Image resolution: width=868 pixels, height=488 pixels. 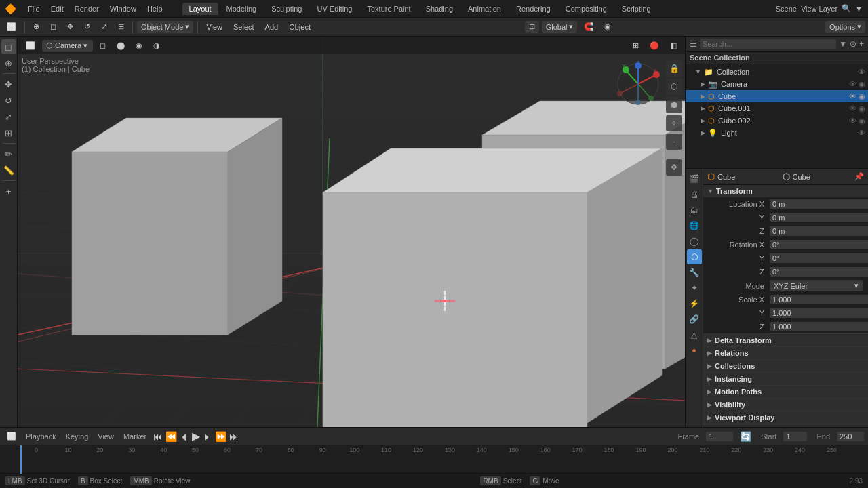 I want to click on cube002-eye-icon: 👁, so click(x=853, y=121).